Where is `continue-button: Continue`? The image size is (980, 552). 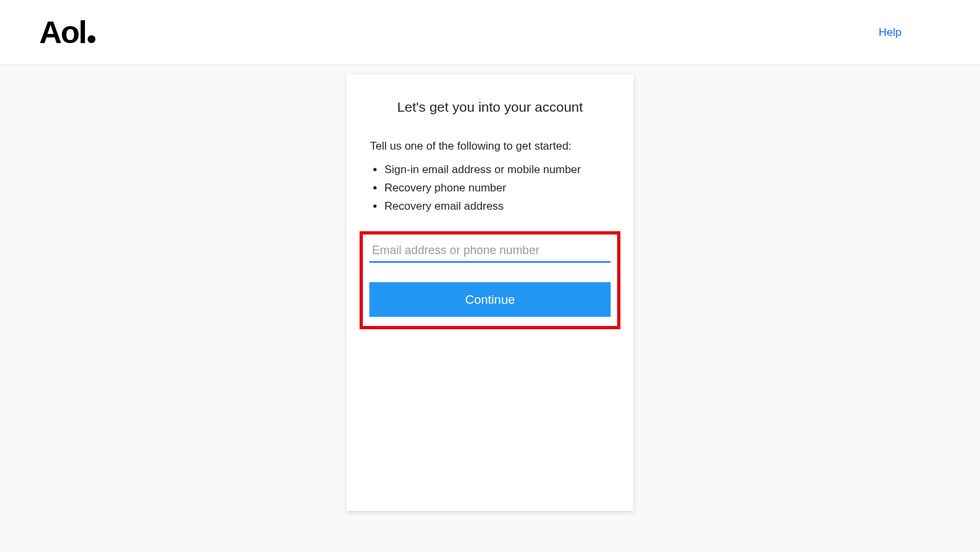 continue-button: Continue is located at coordinates (490, 299).